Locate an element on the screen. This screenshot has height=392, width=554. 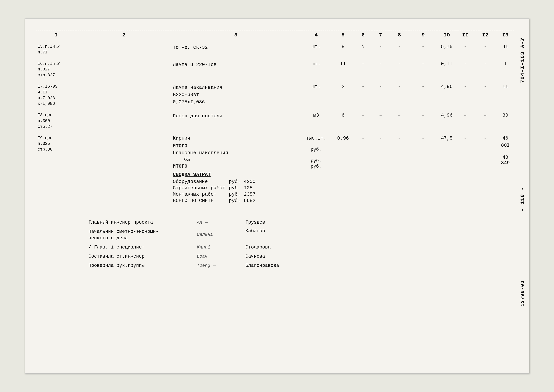
row-col10-18: – is located at coordinates (465, 120).